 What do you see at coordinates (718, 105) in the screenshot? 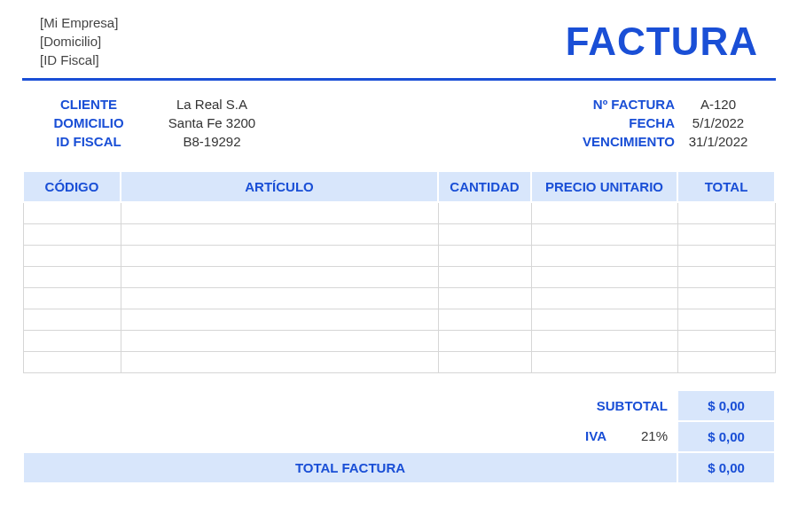
I see `invoice-number: A-120` at bounding box center [718, 105].